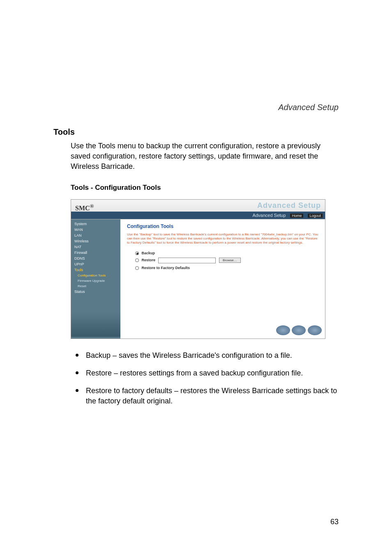  What do you see at coordinates (137, 268) in the screenshot?
I see `radio-restore-defaults` at bounding box center [137, 268].